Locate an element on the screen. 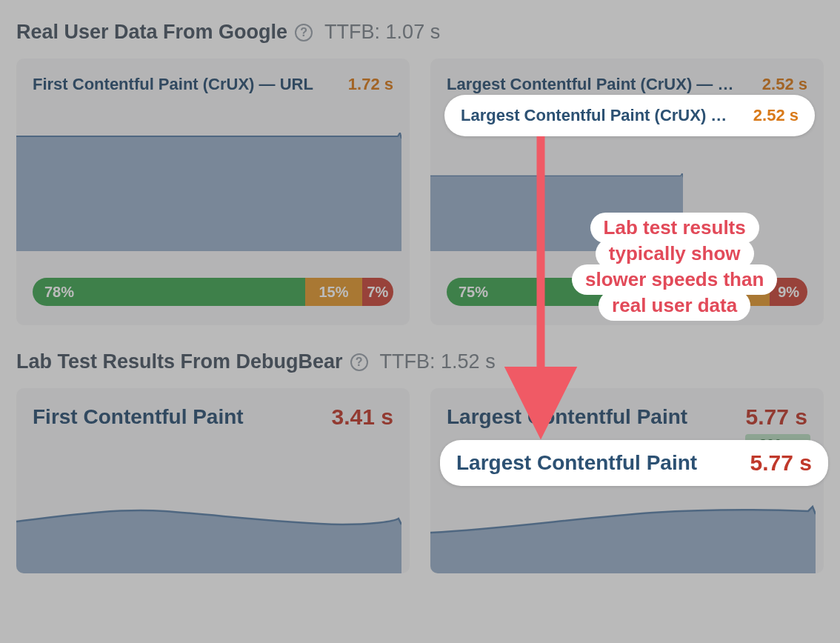 The width and height of the screenshot is (840, 643). annotation-callout: Lab test results typically show slower s… is located at coordinates (674, 267).